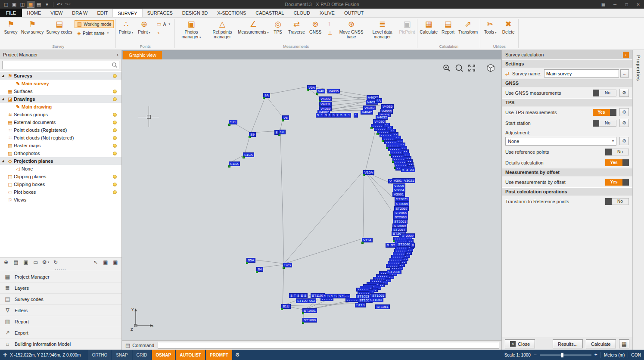 The image size is (644, 360). What do you see at coordinates (31, 4) in the screenshot?
I see `xpad-tool-icon: ▦` at bounding box center [31, 4].